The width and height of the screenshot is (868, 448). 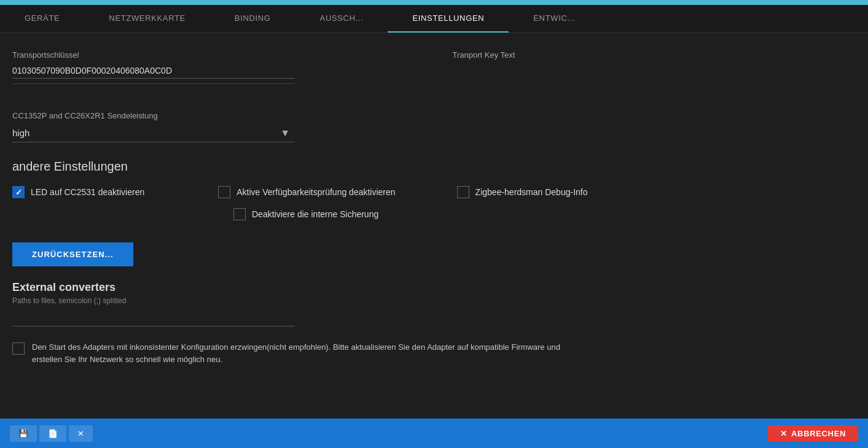 I want to click on transport-key-row: Transportschlüssel Tranport Key Text, so click(x=434, y=74).